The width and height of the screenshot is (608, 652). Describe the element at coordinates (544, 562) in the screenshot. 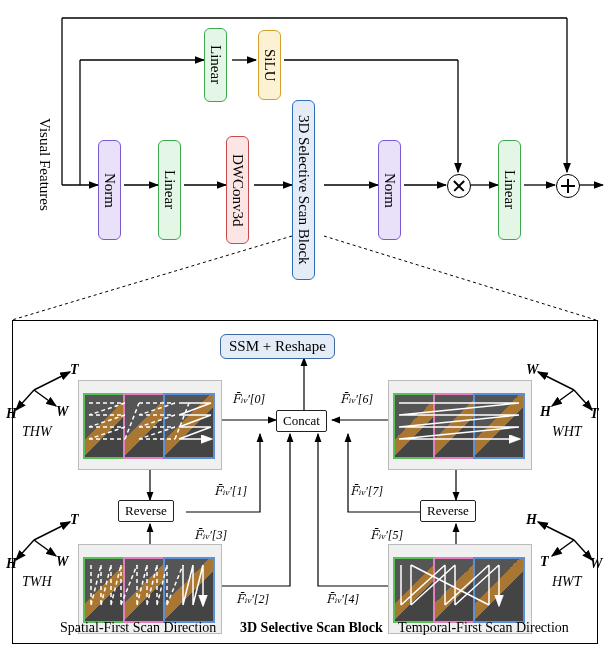

I see `br-T: T` at that location.